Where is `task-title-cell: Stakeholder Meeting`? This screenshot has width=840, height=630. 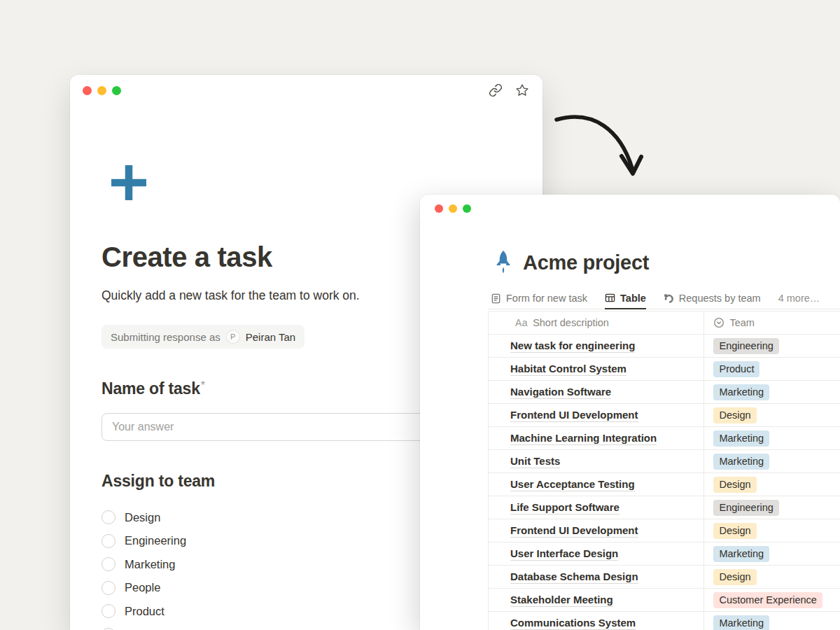 task-title-cell: Stakeholder Meeting is located at coordinates (596, 600).